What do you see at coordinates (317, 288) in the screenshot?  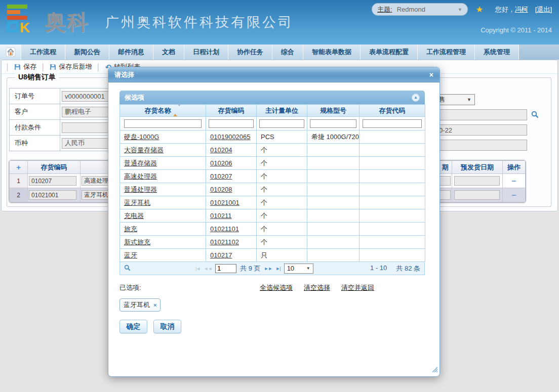 I see `clear-selection-link: 清空选择` at bounding box center [317, 288].